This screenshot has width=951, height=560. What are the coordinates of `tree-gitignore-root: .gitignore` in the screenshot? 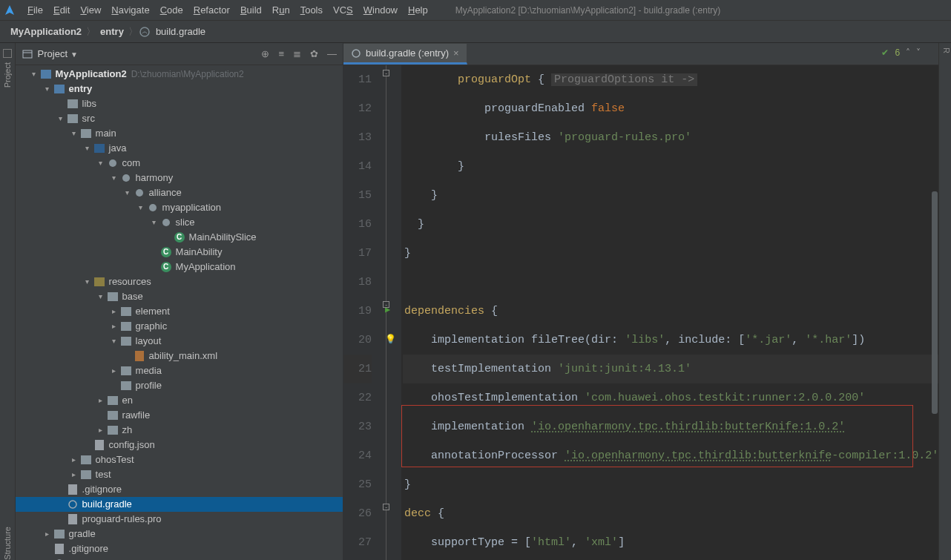 It's located at (180, 549).